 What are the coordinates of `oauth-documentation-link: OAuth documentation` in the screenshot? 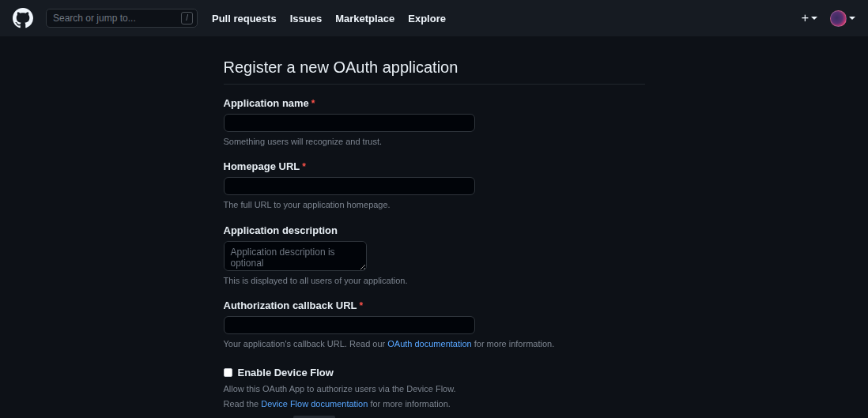 It's located at (429, 344).